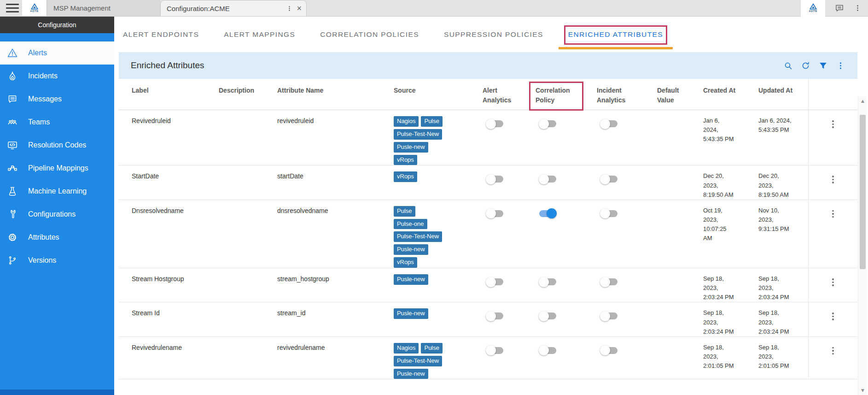 The height and width of the screenshot is (395, 868). I want to click on source-chip: Nagios, so click(406, 122).